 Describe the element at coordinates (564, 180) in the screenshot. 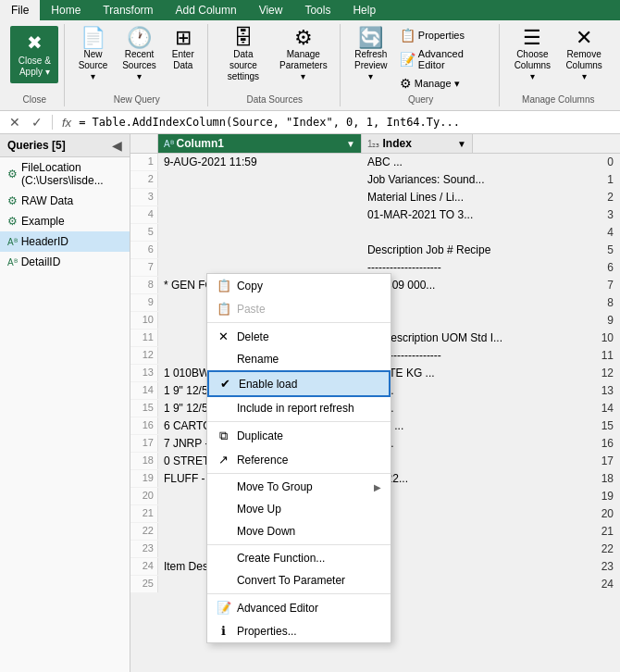

I see `cell-index: 1` at that location.